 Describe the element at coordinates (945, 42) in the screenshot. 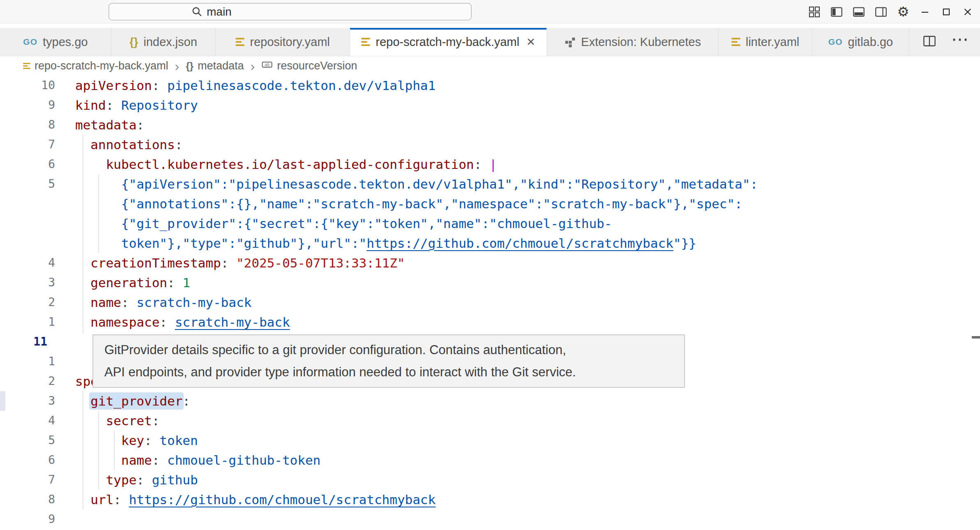

I see `editor-actions: ⋯` at that location.